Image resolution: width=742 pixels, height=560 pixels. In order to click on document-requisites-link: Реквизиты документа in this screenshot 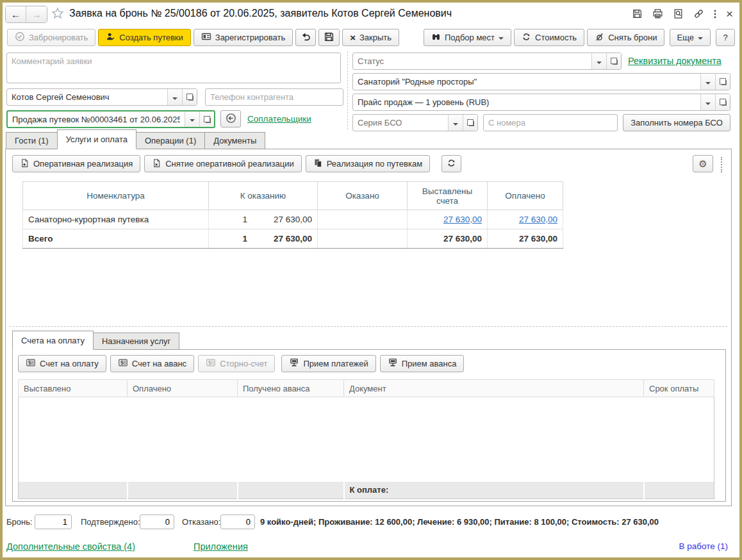, I will do `click(675, 61)`.